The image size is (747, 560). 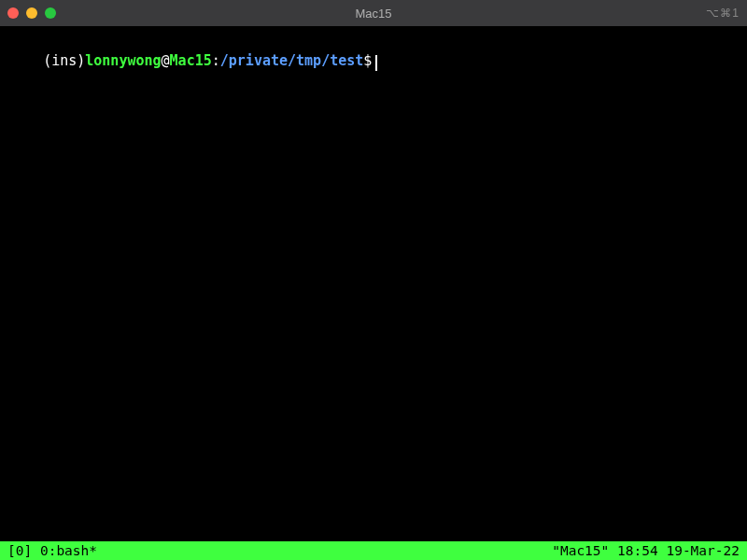 What do you see at coordinates (52, 551) in the screenshot?
I see `status-left: [0] 0:bash*` at bounding box center [52, 551].